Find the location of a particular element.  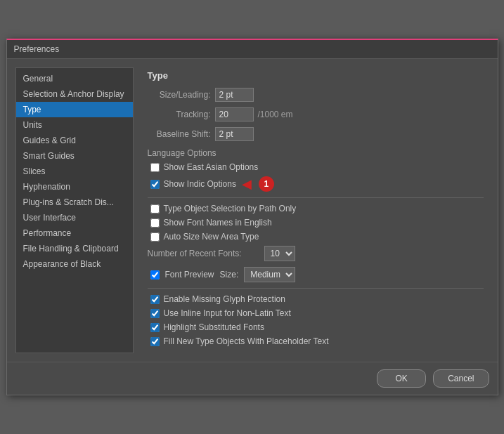

type-object-checkbox is located at coordinates (155, 209).